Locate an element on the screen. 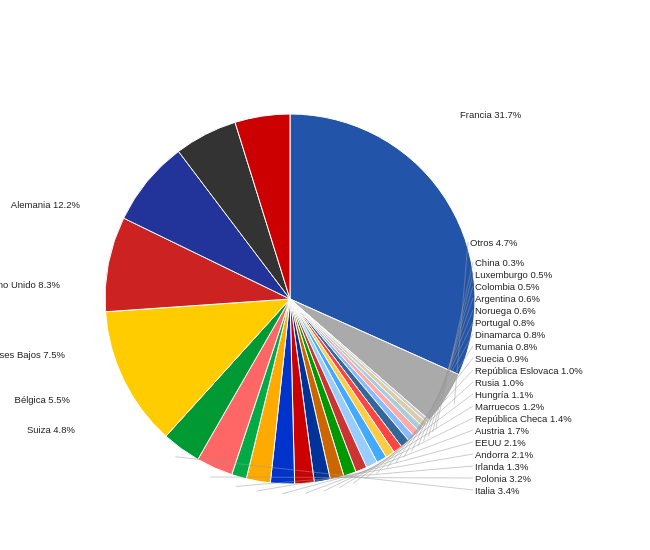 This screenshot has height=550, width=650. segment-label: Hungría 1.1% is located at coordinates (504, 394).